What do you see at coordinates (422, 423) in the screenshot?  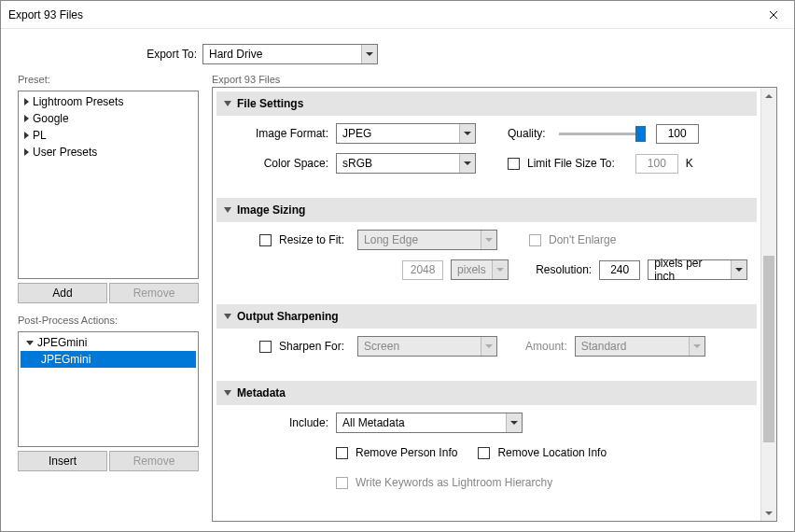 I see `include-value: All Metadata` at bounding box center [422, 423].